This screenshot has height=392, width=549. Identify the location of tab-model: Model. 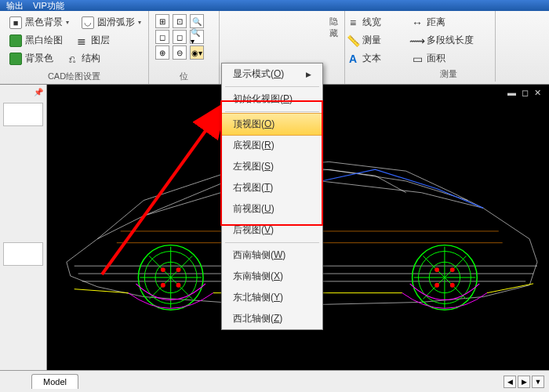
(55, 381).